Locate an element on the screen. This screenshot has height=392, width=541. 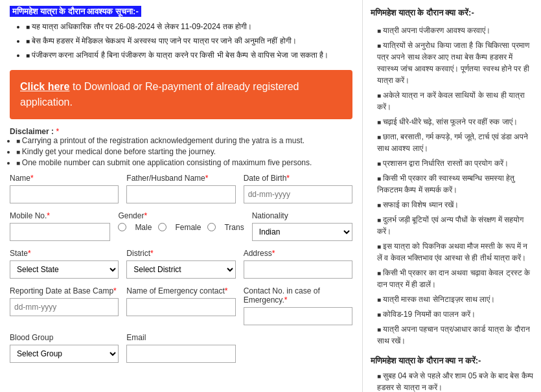
notice-list: यह यात्रा अधिकारिक तौर पर 26-08-2024 से … is located at coordinates (181, 41).